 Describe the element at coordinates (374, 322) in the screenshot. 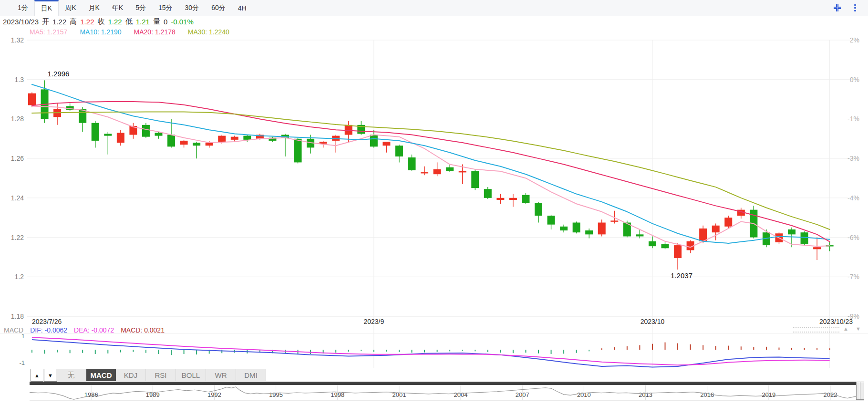

I see `x-axis-date-label: 2023/9` at that location.